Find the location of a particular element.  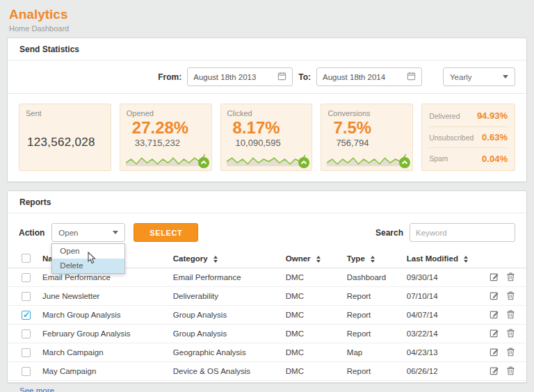

conversions-count: 756,794 is located at coordinates (371, 143).